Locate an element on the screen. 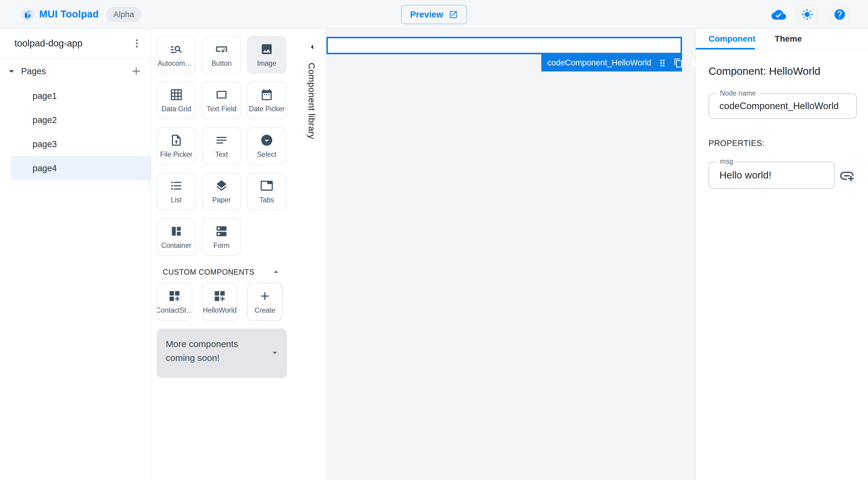 This screenshot has height=480, width=868. project-menu-button is located at coordinates (137, 43).